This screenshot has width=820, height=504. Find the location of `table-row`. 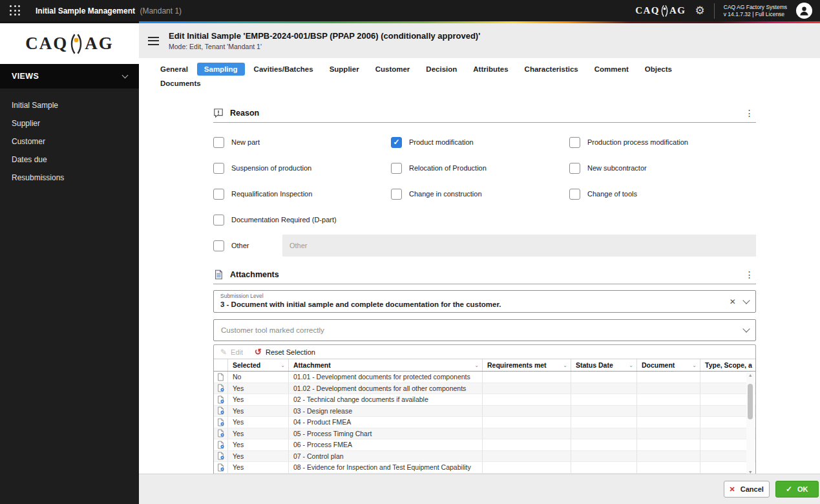

table-row is located at coordinates (485, 474).